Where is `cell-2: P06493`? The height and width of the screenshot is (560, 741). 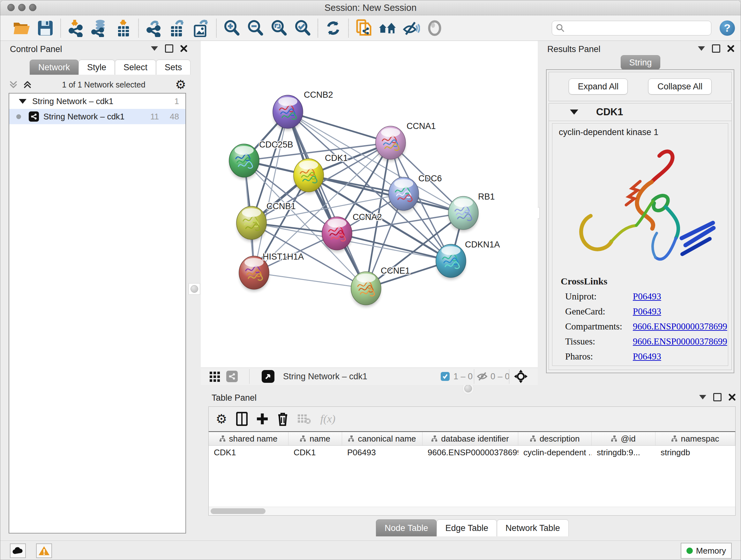
cell-2: P06493 is located at coordinates (382, 452).